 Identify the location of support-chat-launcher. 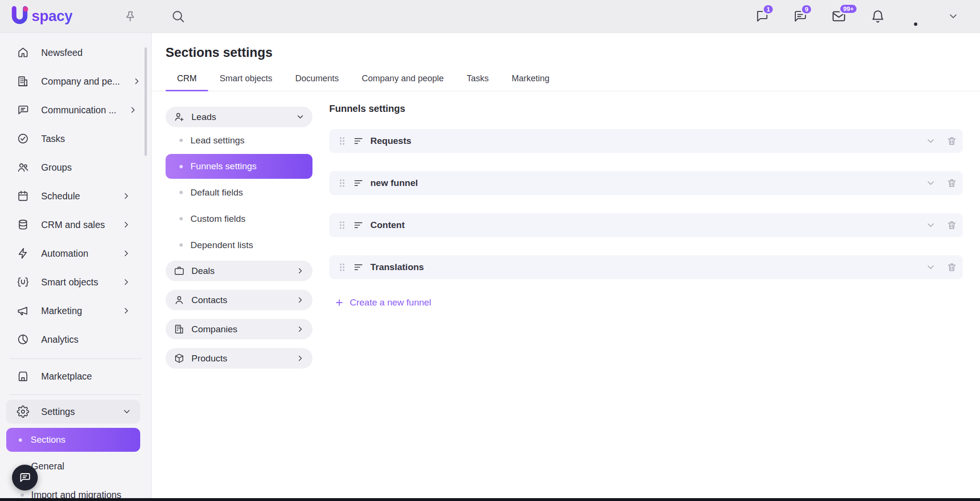
(25, 478).